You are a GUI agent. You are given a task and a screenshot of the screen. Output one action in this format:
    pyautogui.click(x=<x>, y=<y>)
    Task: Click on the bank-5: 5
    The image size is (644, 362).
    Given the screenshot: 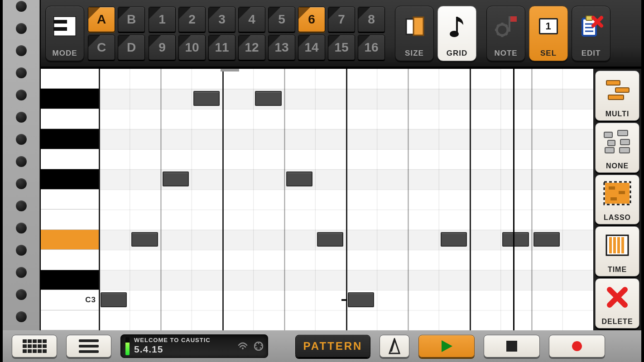 What is the action you would take?
    pyautogui.click(x=282, y=19)
    